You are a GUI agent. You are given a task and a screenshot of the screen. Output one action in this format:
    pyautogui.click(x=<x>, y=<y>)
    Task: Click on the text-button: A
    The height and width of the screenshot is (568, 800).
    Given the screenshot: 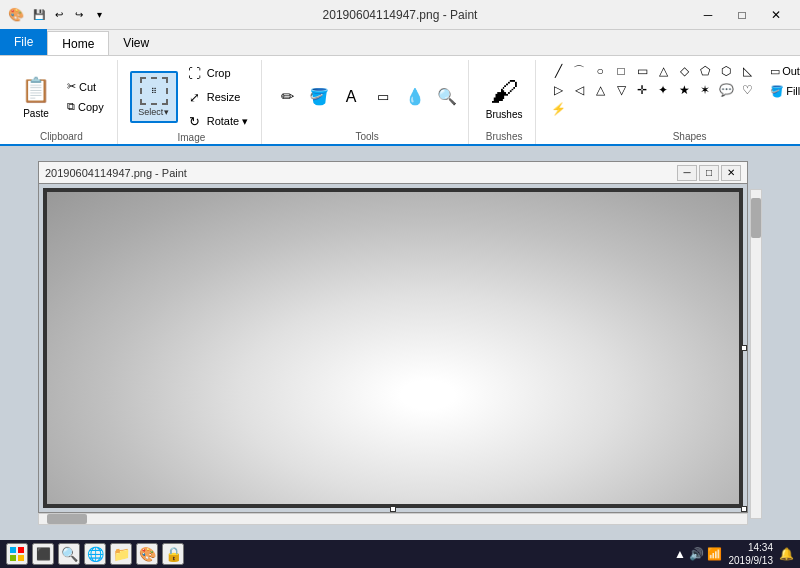 What is the action you would take?
    pyautogui.click(x=351, y=97)
    